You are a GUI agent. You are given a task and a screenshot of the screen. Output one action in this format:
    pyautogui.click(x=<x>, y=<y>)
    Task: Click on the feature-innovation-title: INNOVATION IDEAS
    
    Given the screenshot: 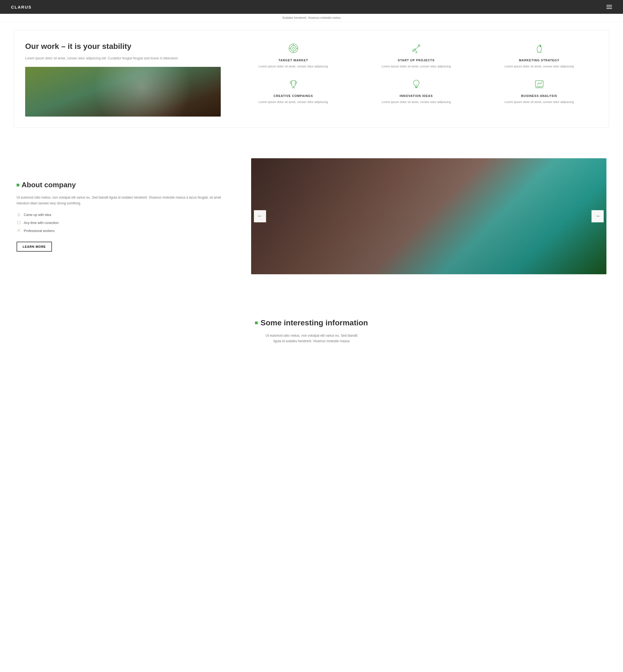 What is the action you would take?
    pyautogui.click(x=416, y=96)
    